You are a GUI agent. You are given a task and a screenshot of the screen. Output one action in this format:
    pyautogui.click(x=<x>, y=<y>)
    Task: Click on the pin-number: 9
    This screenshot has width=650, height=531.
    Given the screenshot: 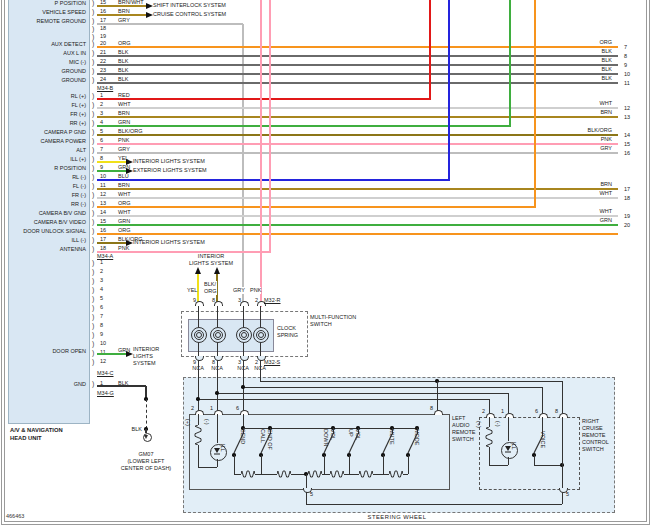 What is the action you would take?
    pyautogui.click(x=102, y=334)
    